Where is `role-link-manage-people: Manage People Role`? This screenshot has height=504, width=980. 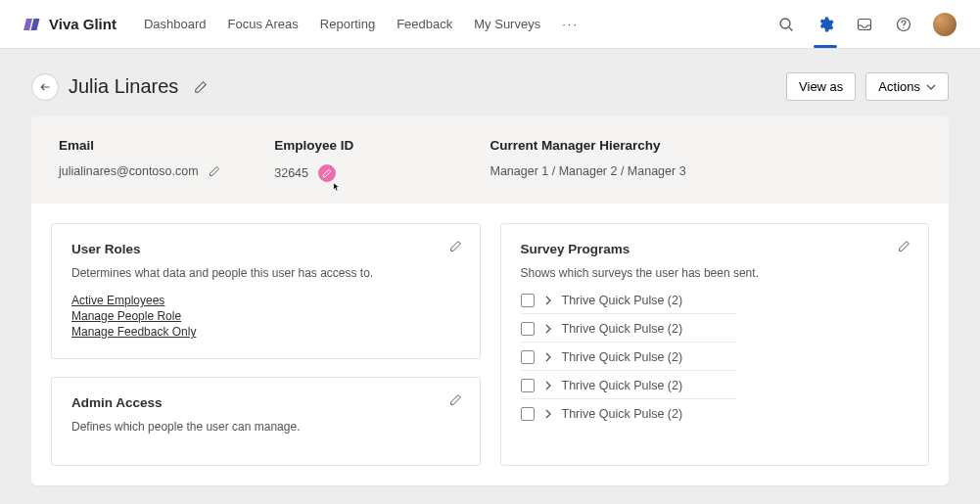
role-link-manage-people: Manage People Role is located at coordinates (126, 316).